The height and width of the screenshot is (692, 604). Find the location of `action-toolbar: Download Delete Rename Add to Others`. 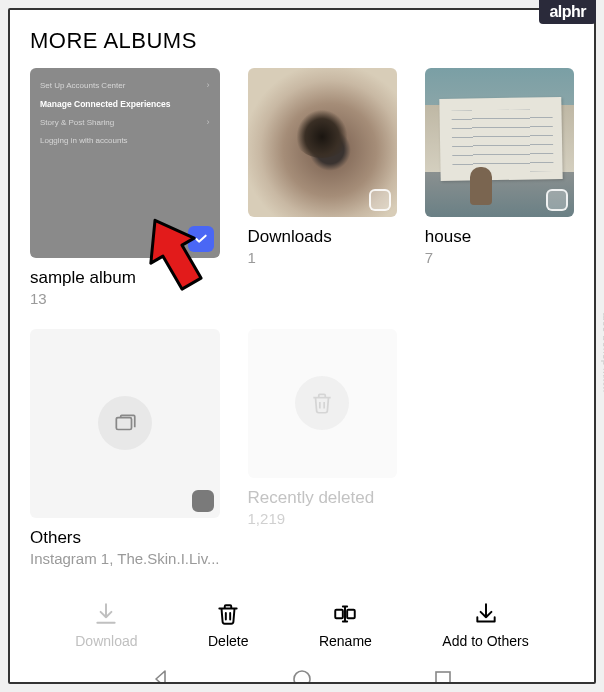

action-toolbar: Download Delete Rename Add to Others is located at coordinates (302, 620).